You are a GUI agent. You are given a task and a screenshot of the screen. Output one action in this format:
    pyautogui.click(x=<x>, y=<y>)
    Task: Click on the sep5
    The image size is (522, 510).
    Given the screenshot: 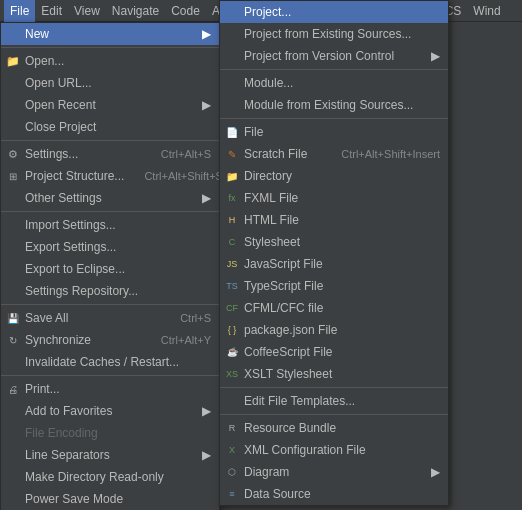 What is the action you would take?
    pyautogui.click(x=110, y=376)
    